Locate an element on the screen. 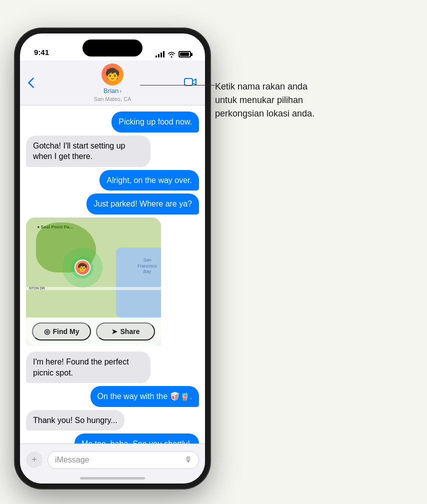 Image resolution: width=427 pixels, height=504 pixels. header-center: 🧒 Brian › San Mateo, CA is located at coordinates (113, 83).